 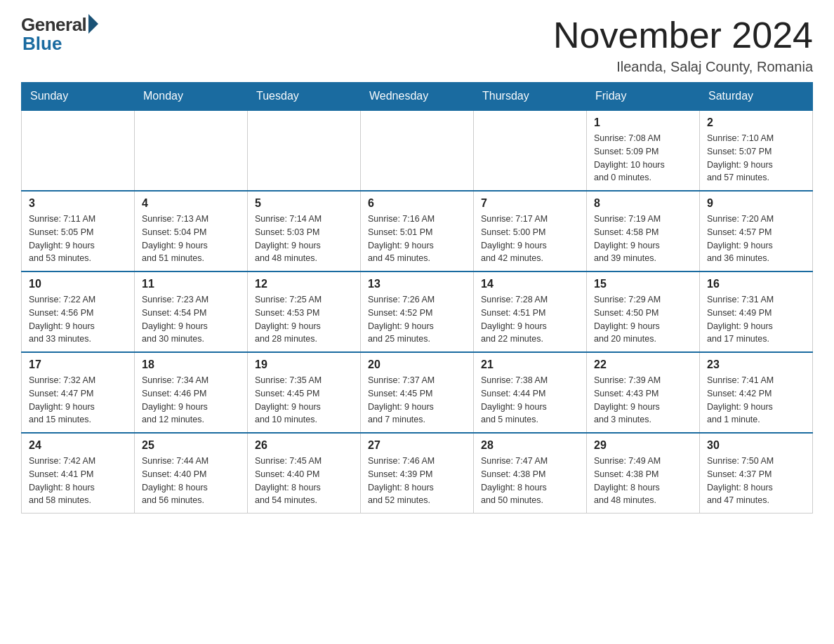 I want to click on day-info: Sunrise: 7:38 AM Sunset: 4:44 PM Dayligh…, so click(x=530, y=400).